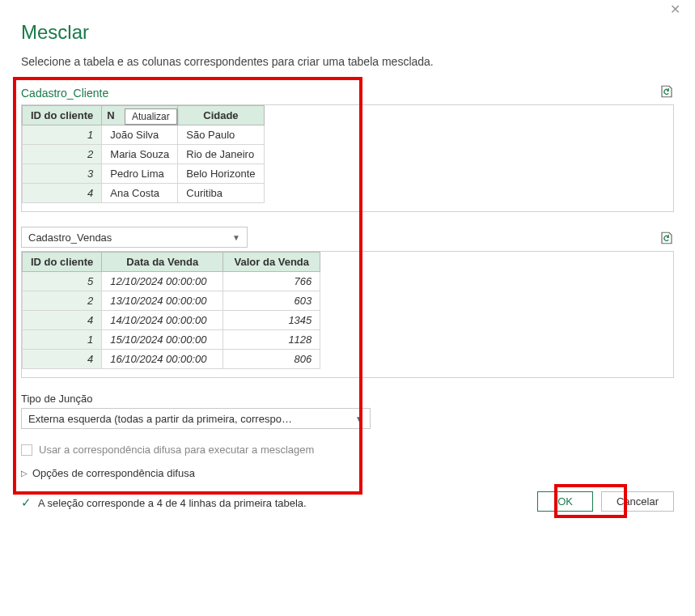 The width and height of the screenshot is (695, 616). I want to click on table-row: 512/10/2024 00:00:00766, so click(172, 282).